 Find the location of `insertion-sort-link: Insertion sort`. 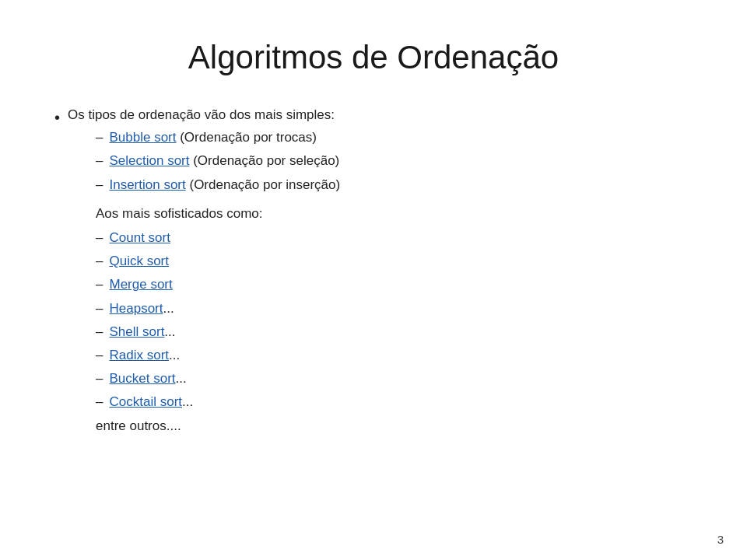

insertion-sort-link: Insertion sort is located at coordinates (147, 185).